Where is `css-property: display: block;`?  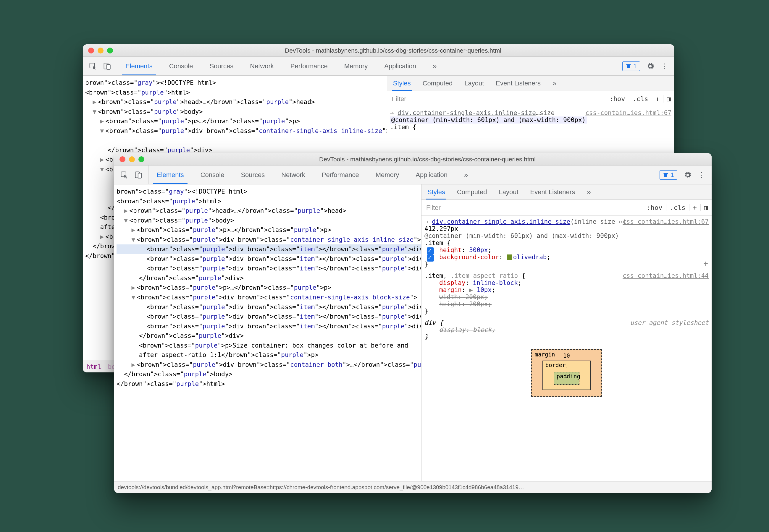 css-property: display: block; is located at coordinates (567, 330).